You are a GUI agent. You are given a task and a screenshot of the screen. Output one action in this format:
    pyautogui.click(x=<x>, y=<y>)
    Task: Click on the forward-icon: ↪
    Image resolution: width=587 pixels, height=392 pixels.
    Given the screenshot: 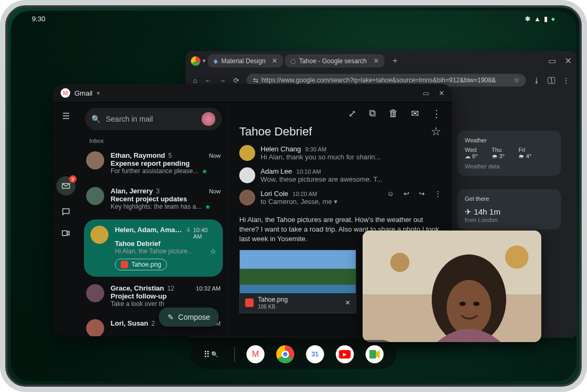 What is the action you would take?
    pyautogui.click(x=422, y=193)
    